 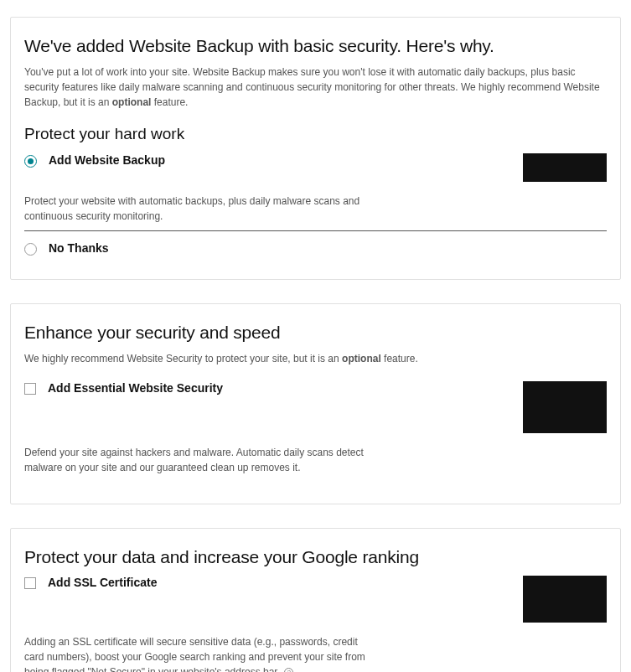 I want to click on option-no-thanks: No Thanks, so click(x=315, y=248).